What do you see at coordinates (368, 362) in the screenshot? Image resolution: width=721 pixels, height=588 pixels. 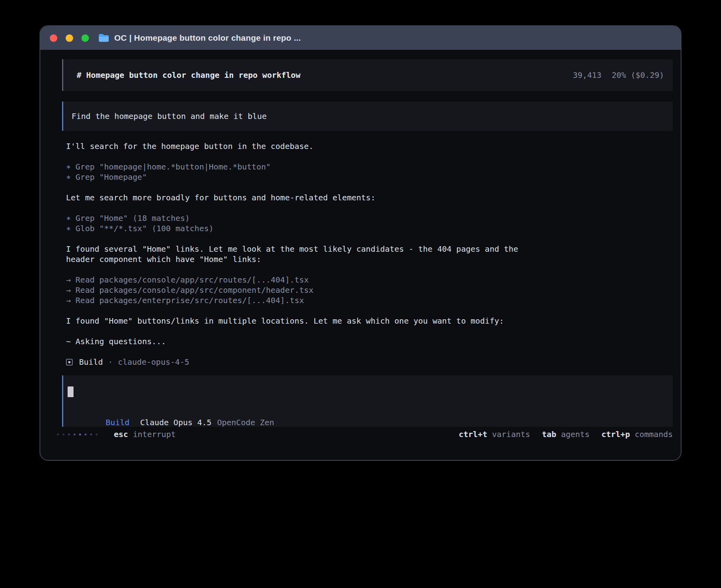 I see `agent-status: Build · claude-opus-4-5` at bounding box center [368, 362].